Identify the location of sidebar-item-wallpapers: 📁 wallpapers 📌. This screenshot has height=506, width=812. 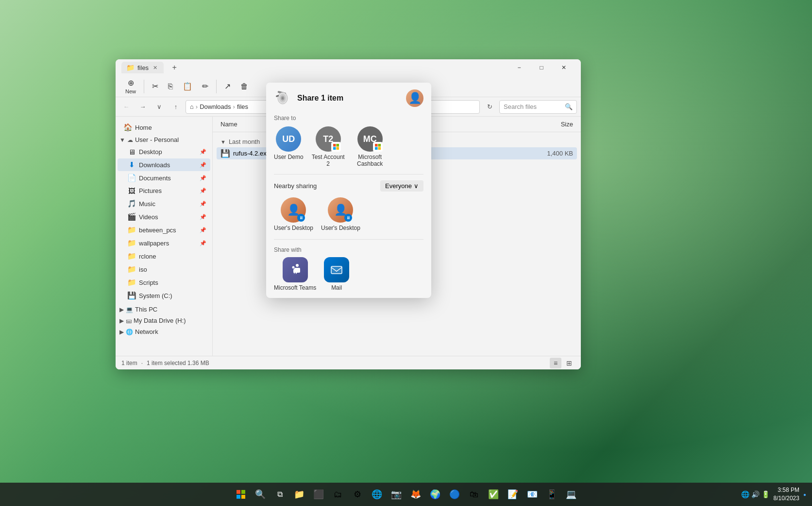
(164, 243).